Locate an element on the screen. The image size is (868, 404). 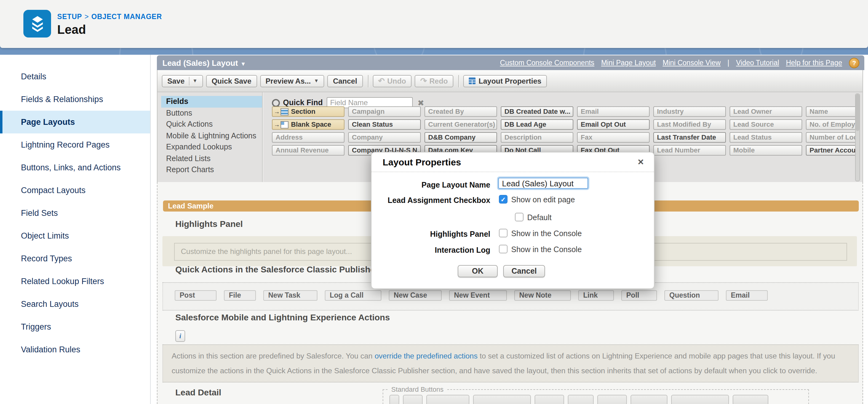
field-item: Name is located at coordinates (831, 112).